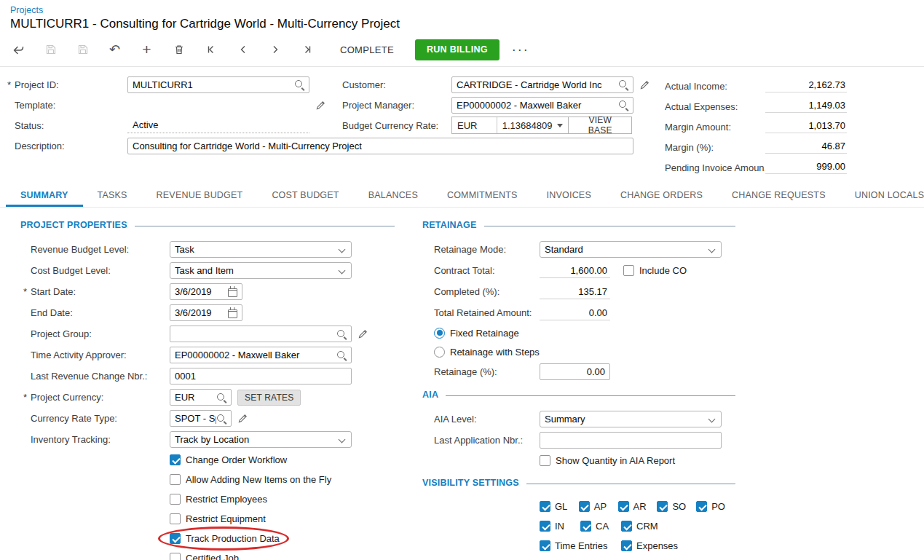 This screenshot has width=924, height=560. Describe the element at coordinates (206, 313) in the screenshot. I see `end-date-field: 3/6/2019` at that location.